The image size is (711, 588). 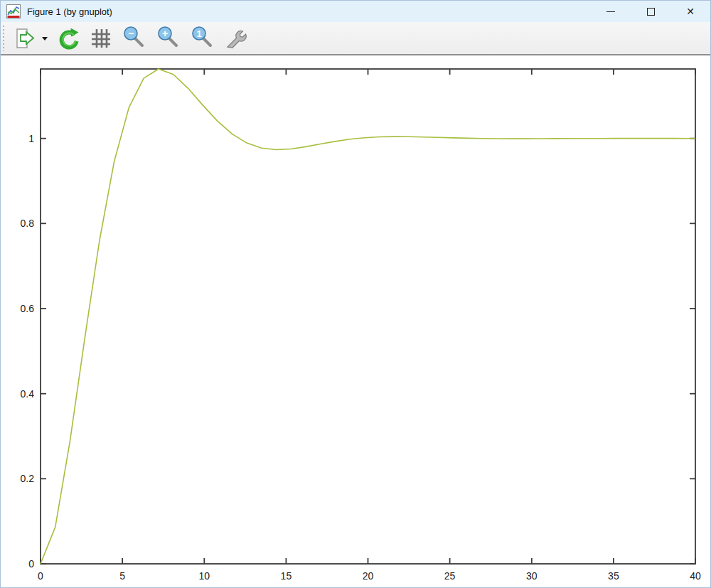 What do you see at coordinates (203, 38) in the screenshot?
I see `zoom-reset-button: 1` at bounding box center [203, 38].